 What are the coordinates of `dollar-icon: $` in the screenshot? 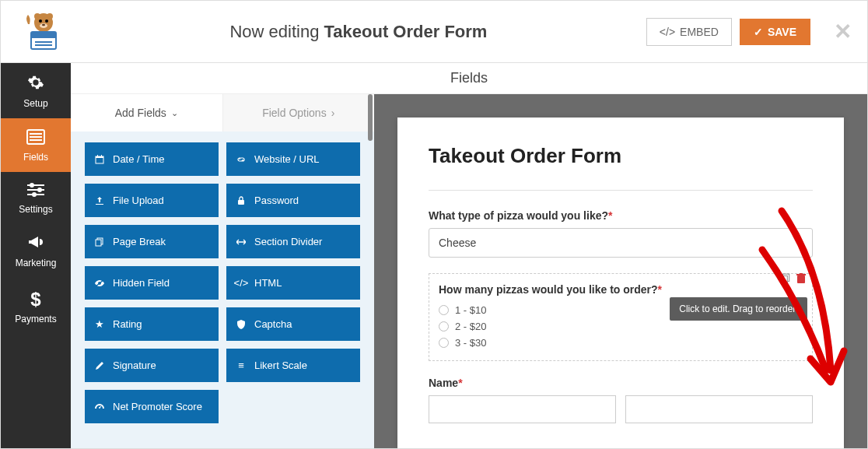 It's located at (36, 300).